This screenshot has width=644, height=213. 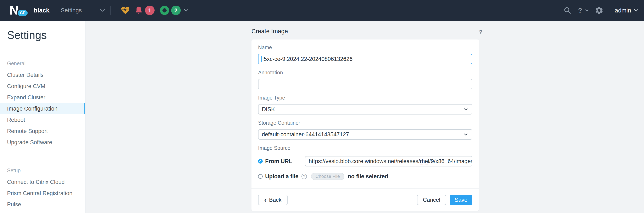 I want to click on text-caret, so click(x=262, y=59).